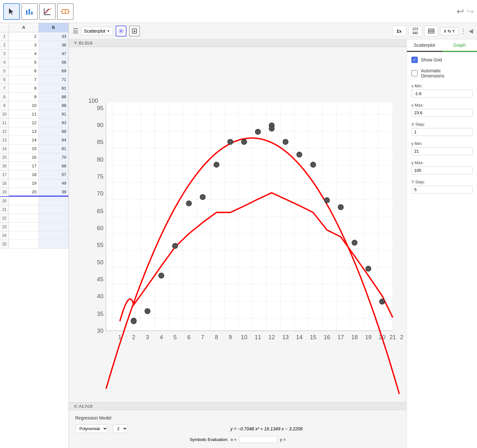 The width and height of the screenshot is (477, 448). I want to click on cell-b: 91, so click(54, 114).